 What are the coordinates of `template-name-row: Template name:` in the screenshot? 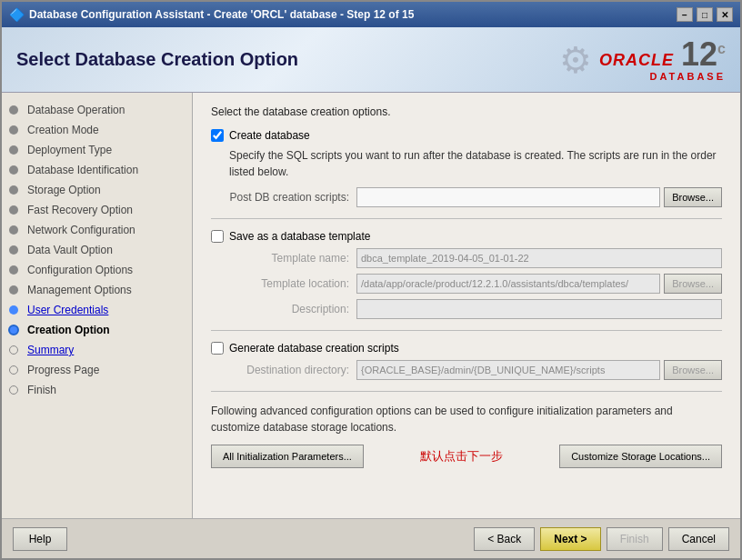 It's located at (476, 258).